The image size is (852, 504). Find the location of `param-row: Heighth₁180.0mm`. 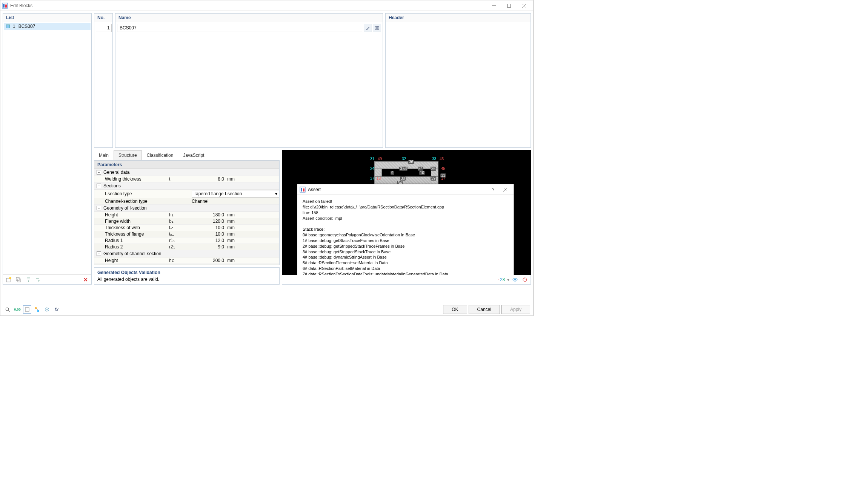

param-row: Heighth₁180.0mm is located at coordinates (187, 215).